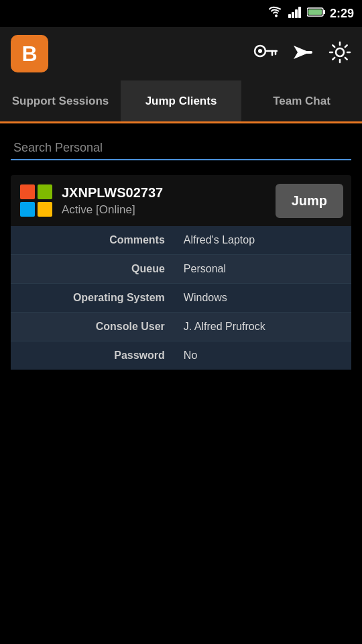  What do you see at coordinates (181, 327) in the screenshot?
I see `detail-row: Console User J. Alfred Prufrock` at bounding box center [181, 327].